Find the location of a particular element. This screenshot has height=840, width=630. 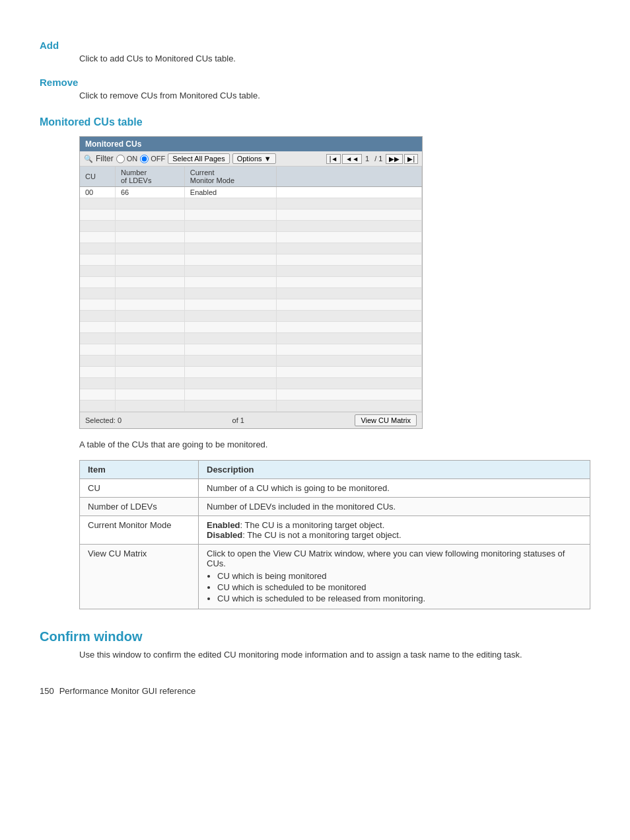

selected-count: Selected: 0 is located at coordinates (103, 420).